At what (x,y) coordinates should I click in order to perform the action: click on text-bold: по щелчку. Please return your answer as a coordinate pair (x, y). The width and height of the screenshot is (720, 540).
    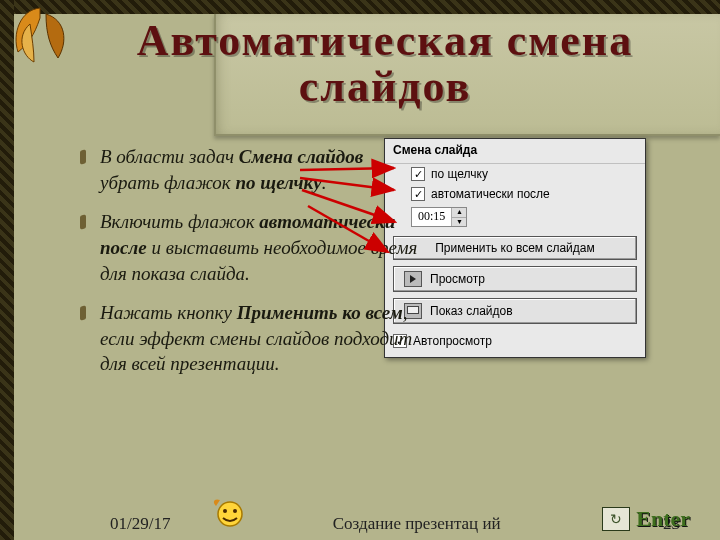
    Looking at the image, I should click on (278, 182).